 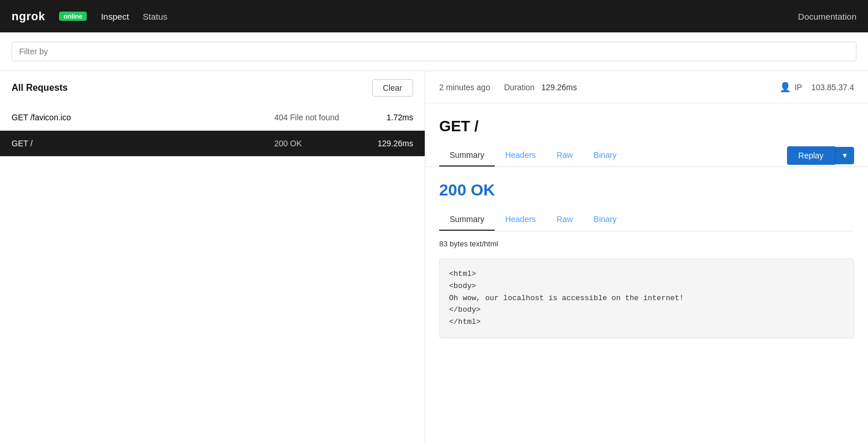 What do you see at coordinates (827, 16) in the screenshot?
I see `docs-link: Documentation` at bounding box center [827, 16].